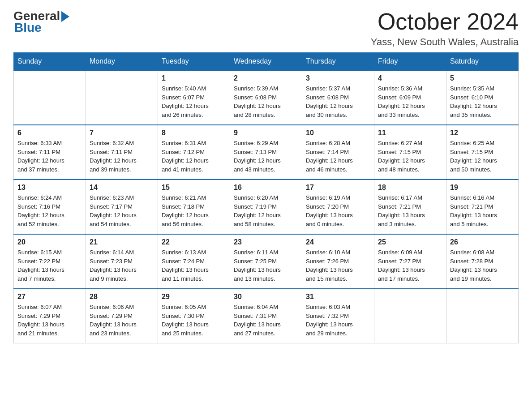  I want to click on day-info: Sunrise: 6:29 AM Sunset: 7:13 PM Dayligh…, so click(266, 156).